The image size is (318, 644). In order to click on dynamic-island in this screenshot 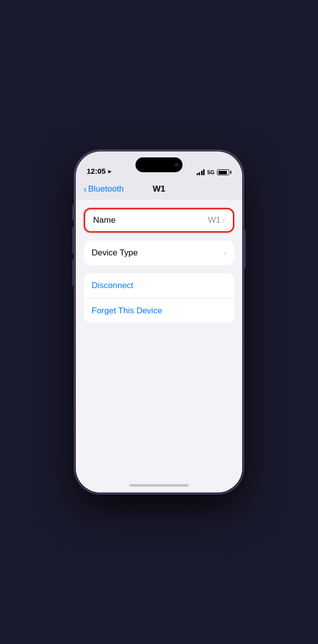, I will do `click(159, 165)`.